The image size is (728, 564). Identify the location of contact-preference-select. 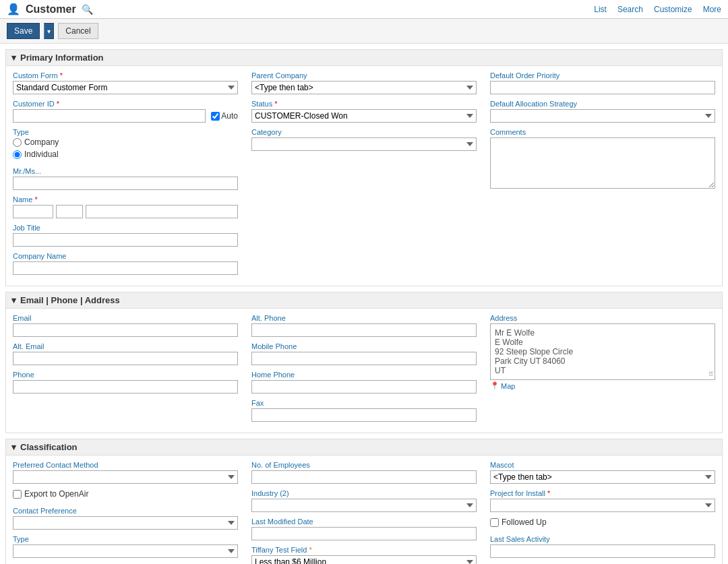
(125, 523).